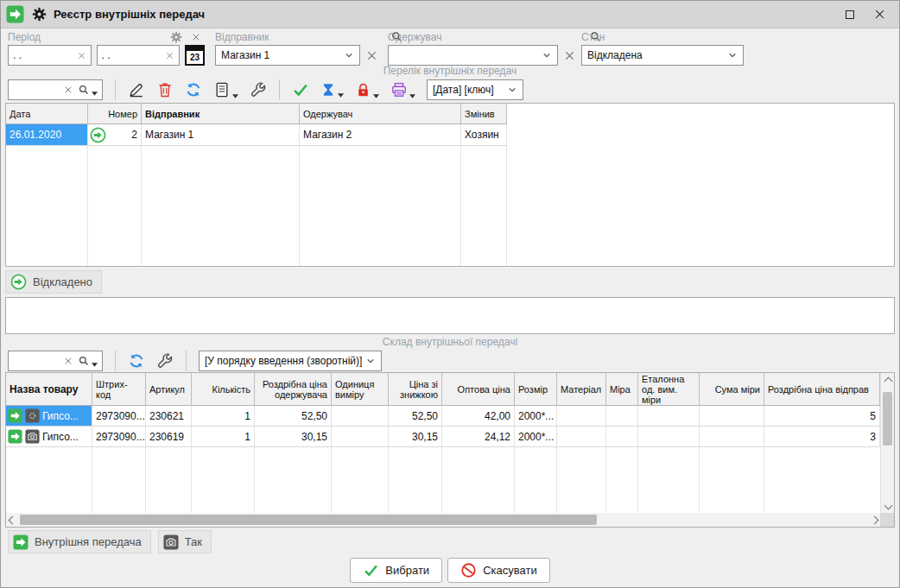  I want to click on cell-receiver: Магазин 2, so click(380, 135).